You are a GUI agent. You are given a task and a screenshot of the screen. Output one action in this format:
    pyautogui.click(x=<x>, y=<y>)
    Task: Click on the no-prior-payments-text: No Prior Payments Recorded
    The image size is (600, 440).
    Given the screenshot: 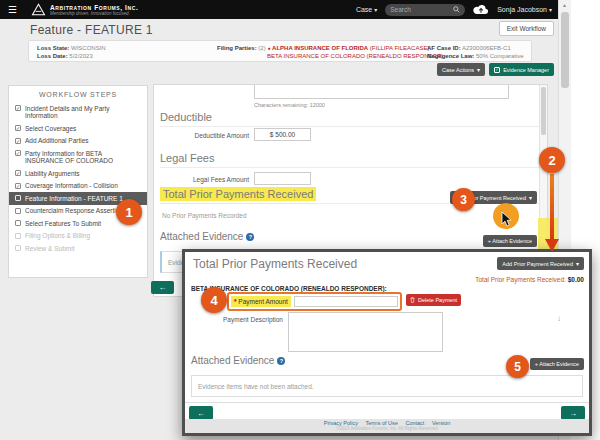 What is the action you would take?
    pyautogui.click(x=204, y=216)
    